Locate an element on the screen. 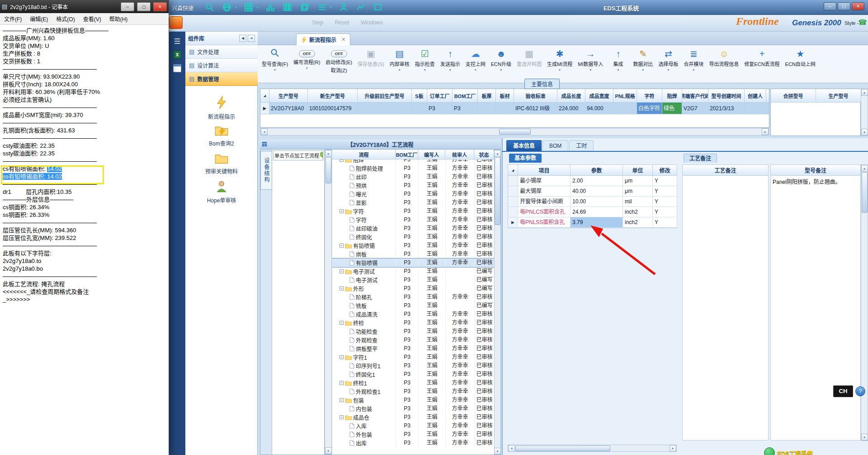 The width and height of the screenshot is (868, 455). toggle-off: OFF is located at coordinates (307, 54).